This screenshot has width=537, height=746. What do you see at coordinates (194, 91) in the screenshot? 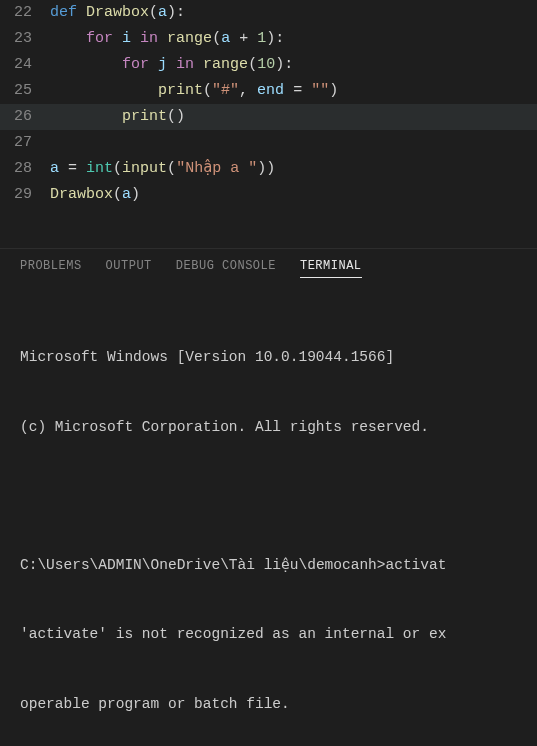
I see `code-content: print("#", end = "")` at bounding box center [194, 91].